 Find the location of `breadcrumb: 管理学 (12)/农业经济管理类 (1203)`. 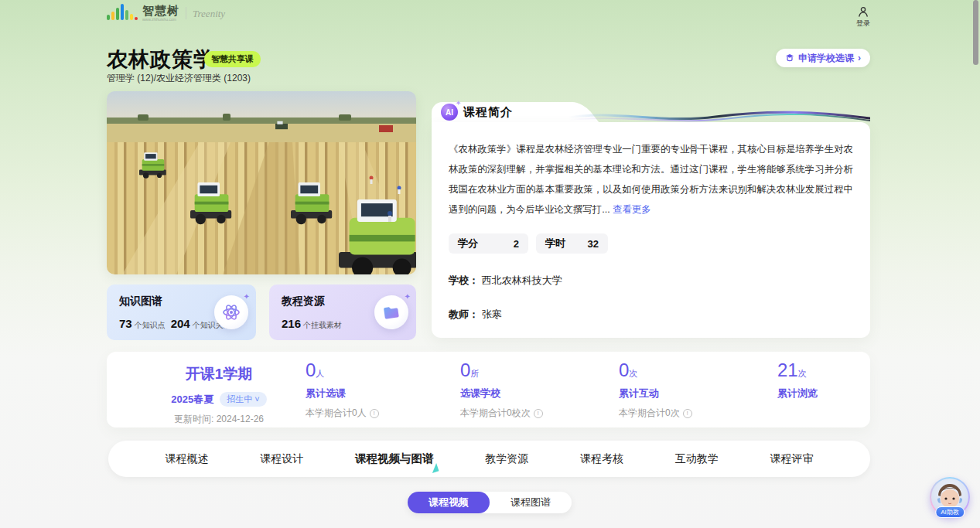

breadcrumb: 管理学 (12)/农业经济管理类 (1203) is located at coordinates (179, 79).